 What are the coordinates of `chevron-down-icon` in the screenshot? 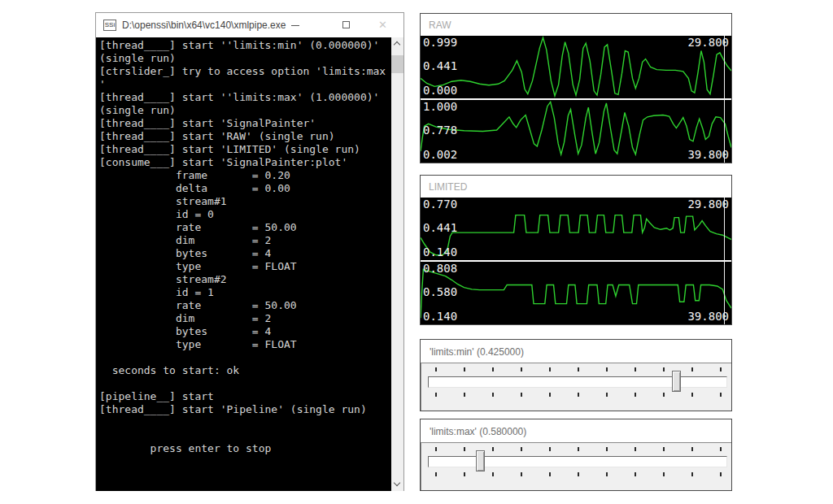 It's located at (397, 483).